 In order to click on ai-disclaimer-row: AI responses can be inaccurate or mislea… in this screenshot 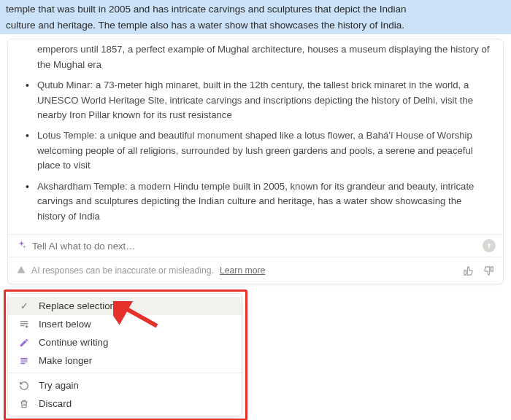, I will do `click(256, 270)`.